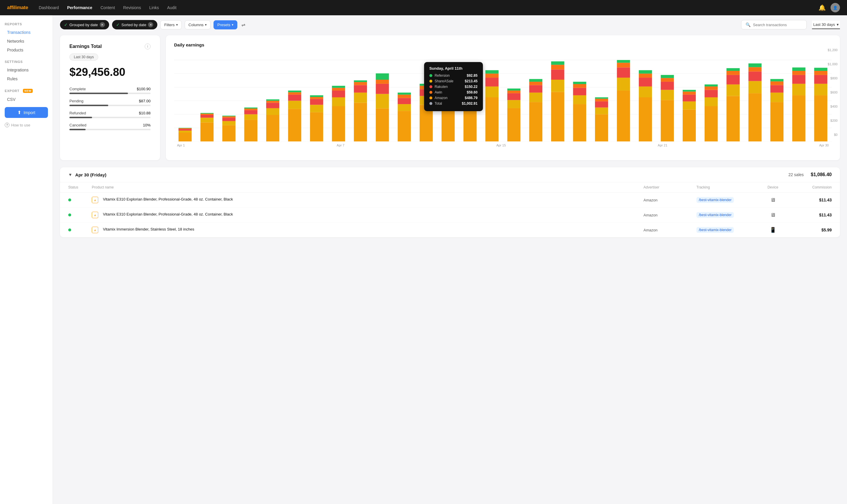 The image size is (847, 504). What do you see at coordinates (835, 7) in the screenshot?
I see `user-avatar: 👤` at bounding box center [835, 7].